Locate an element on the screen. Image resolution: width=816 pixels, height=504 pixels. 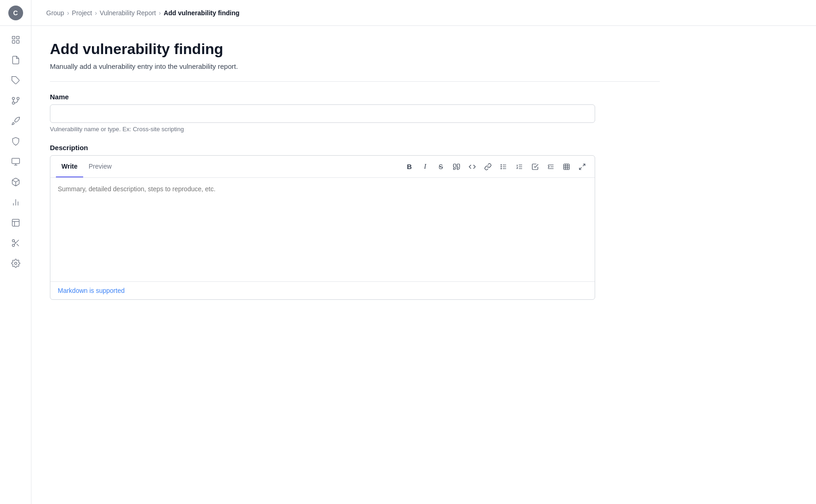
indent-button is located at coordinates (551, 167).